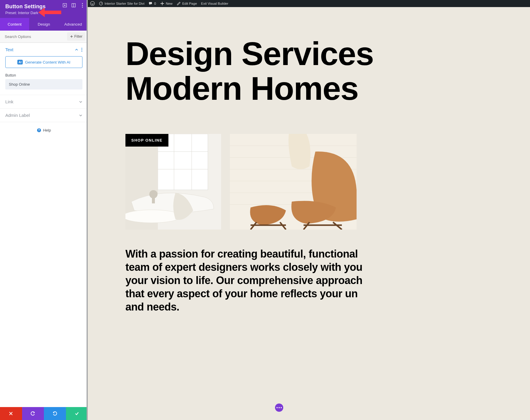 This screenshot has height=420, width=530. I want to click on close-icon, so click(11, 414).